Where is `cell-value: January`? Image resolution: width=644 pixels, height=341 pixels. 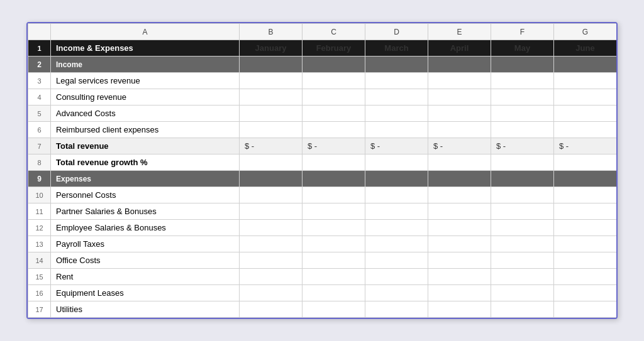
cell-value: January is located at coordinates (271, 48).